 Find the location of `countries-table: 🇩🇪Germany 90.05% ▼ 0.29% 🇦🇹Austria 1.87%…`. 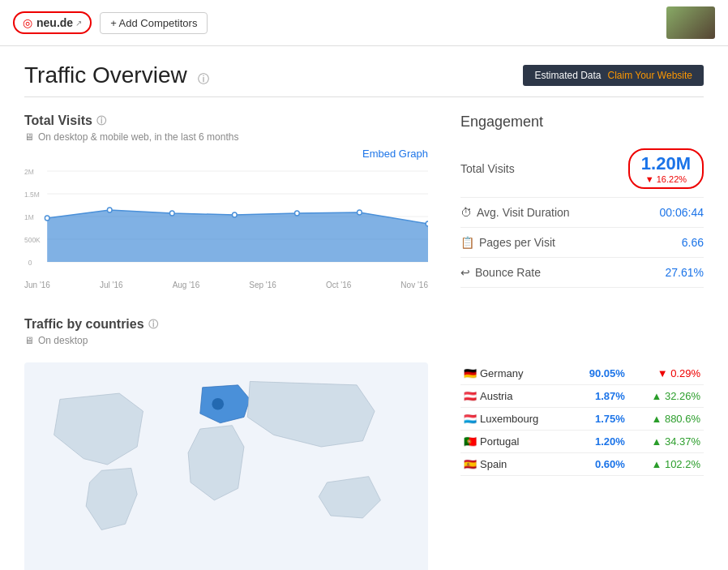

countries-table: 🇩🇪Germany 90.05% ▼ 0.29% 🇦🇹Austria 1.87%… is located at coordinates (582, 419).